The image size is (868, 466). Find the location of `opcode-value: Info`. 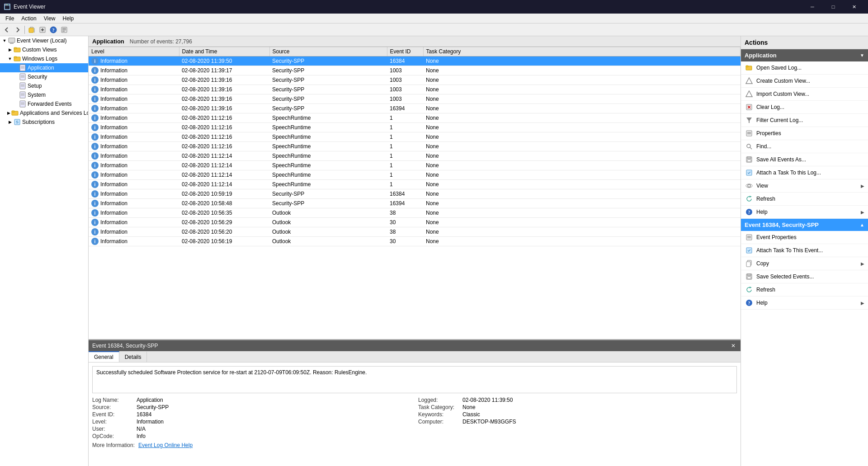

opcode-value: Info is located at coordinates (141, 436).